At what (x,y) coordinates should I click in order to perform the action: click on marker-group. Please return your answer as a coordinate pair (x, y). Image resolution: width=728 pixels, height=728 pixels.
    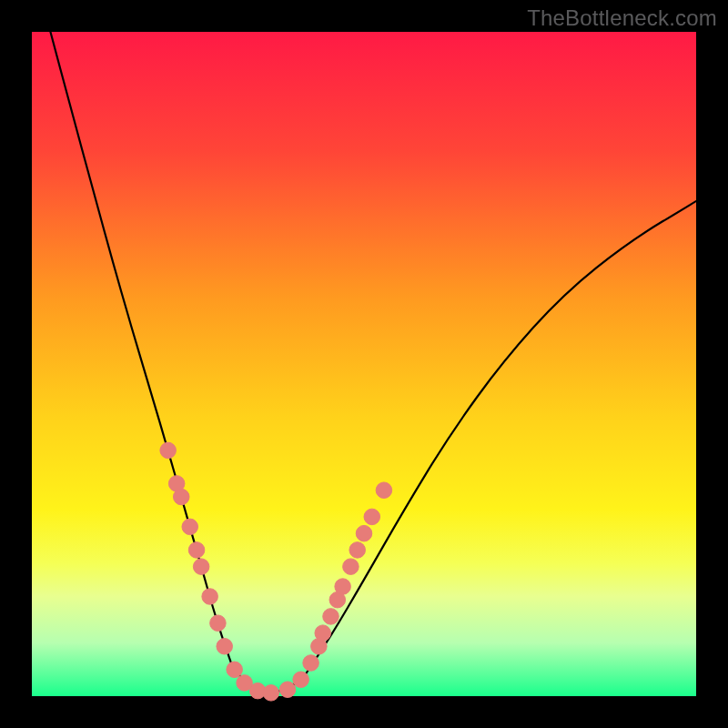
    Looking at the image, I should click on (277, 571).